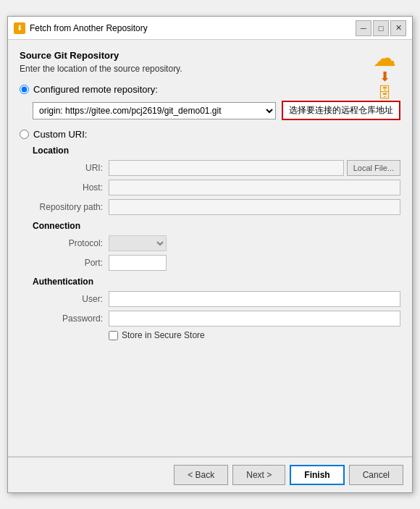 The image size is (420, 509). I want to click on protocol-row: Protocol:, so click(217, 243).